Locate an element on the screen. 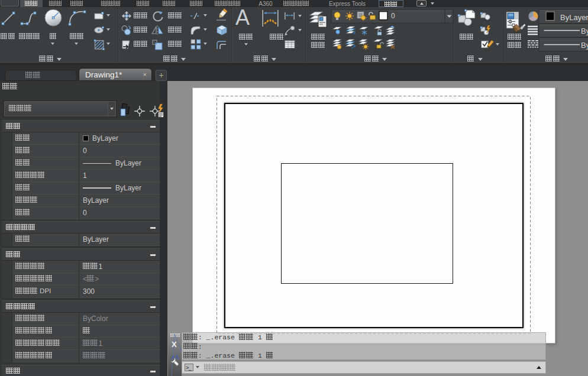 Image resolution: width=588 pixels, height=376 pixels. svg-text: 0 is located at coordinates (393, 16).